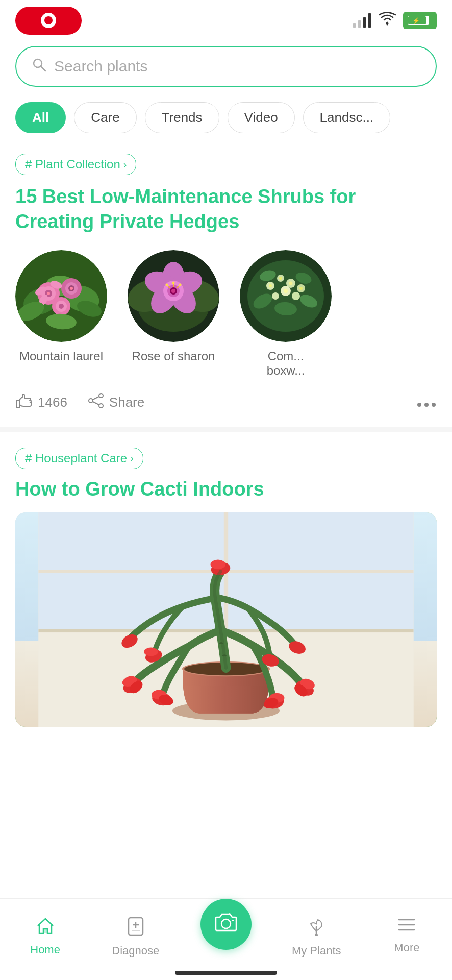 This screenshot has height=980, width=452. Describe the element at coordinates (261, 117) in the screenshot. I see `tab-video: Video` at that location.